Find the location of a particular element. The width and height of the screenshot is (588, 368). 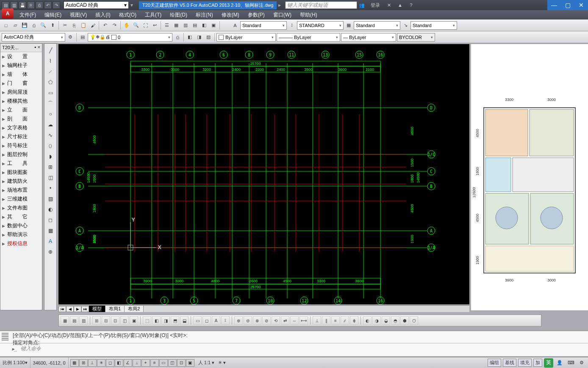

bt16: A is located at coordinates (216, 321).